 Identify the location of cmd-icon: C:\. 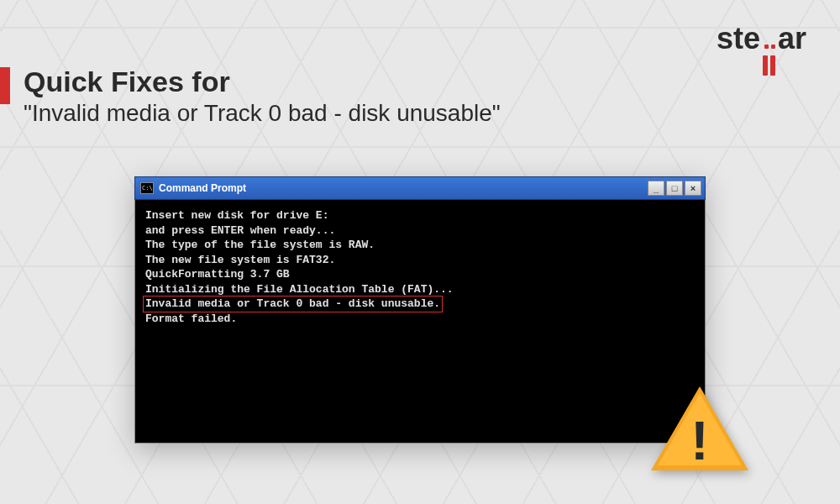
(147, 188).